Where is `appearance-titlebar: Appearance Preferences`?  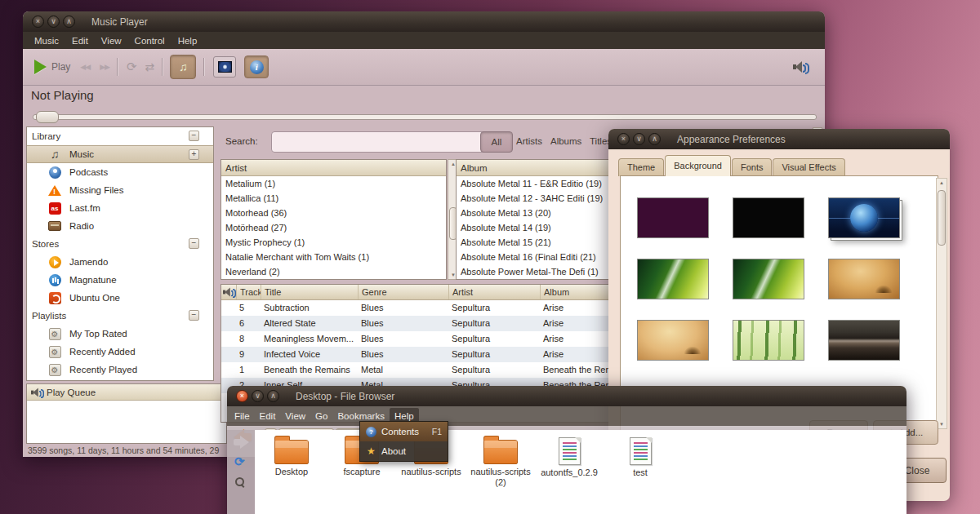
appearance-titlebar: Appearance Preferences is located at coordinates (779, 139).